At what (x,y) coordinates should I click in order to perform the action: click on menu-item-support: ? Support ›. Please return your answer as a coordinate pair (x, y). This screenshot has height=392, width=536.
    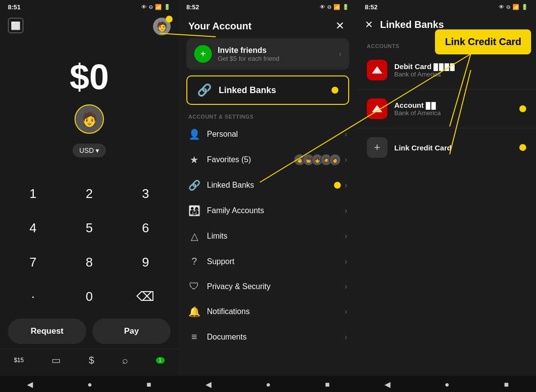
    Looking at the image, I should click on (268, 262).